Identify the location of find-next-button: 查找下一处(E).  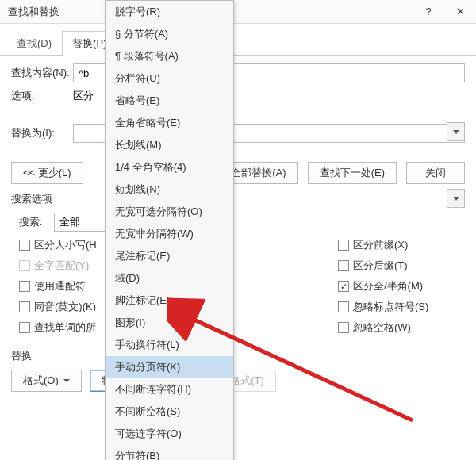
(352, 173).